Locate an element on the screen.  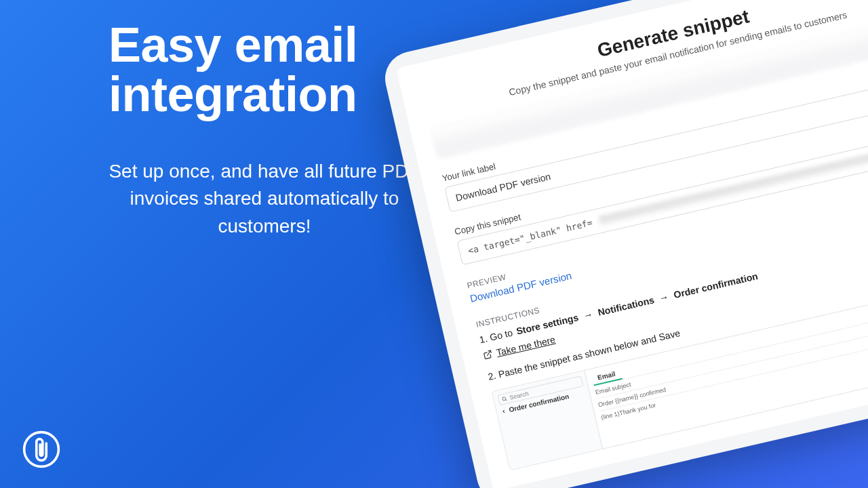
paperclip-logo-icon is located at coordinates (41, 449).